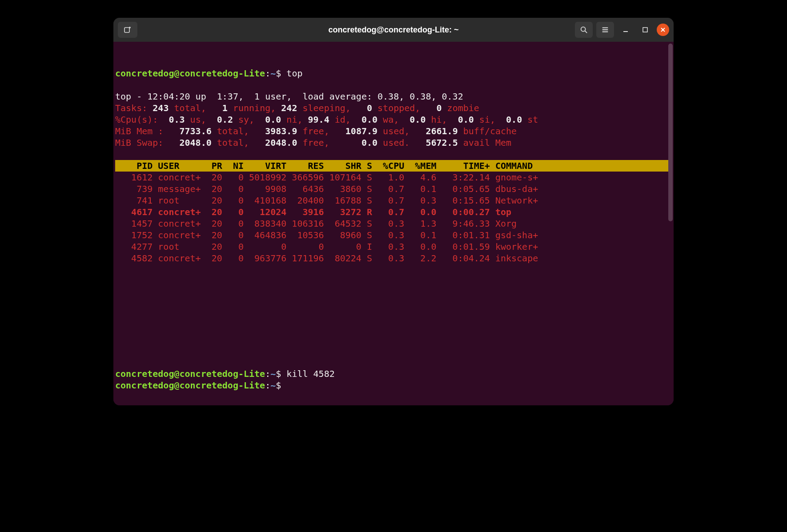 The image size is (787, 532). What do you see at coordinates (418, 120) in the screenshot?
I see `cpu-hi: 0.0` at bounding box center [418, 120].